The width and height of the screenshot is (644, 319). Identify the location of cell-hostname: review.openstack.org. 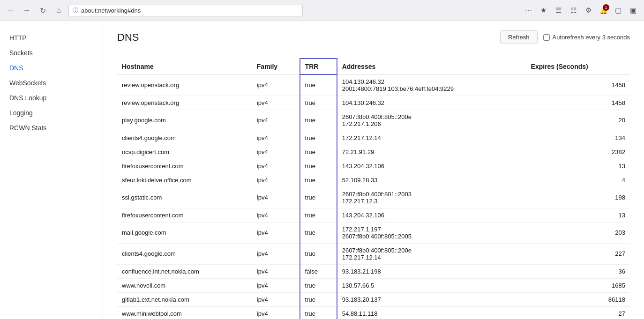
(185, 85).